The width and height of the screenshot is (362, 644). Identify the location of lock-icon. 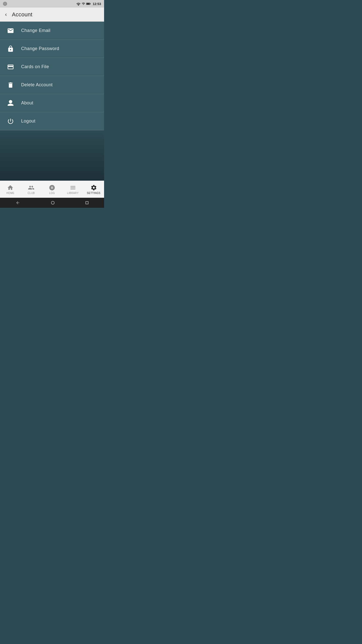
(11, 49).